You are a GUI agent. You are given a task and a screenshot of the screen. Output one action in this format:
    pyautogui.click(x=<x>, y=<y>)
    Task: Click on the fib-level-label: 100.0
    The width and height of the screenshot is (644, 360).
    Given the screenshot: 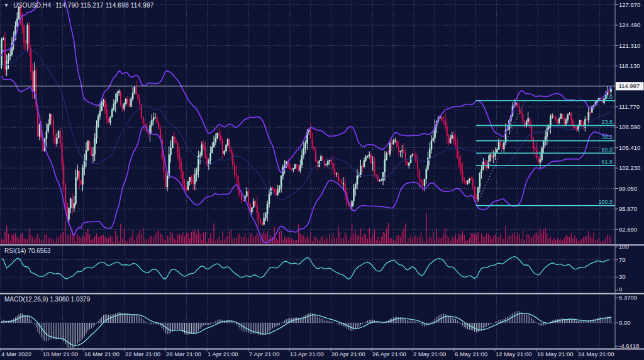 What is the action you would take?
    pyautogui.click(x=605, y=202)
    